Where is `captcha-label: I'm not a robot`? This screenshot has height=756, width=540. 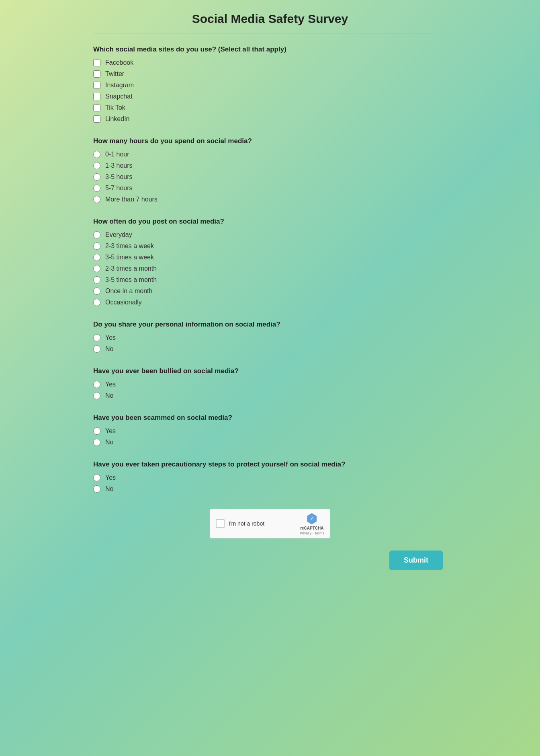
captcha-label: I'm not a robot is located at coordinates (247, 524).